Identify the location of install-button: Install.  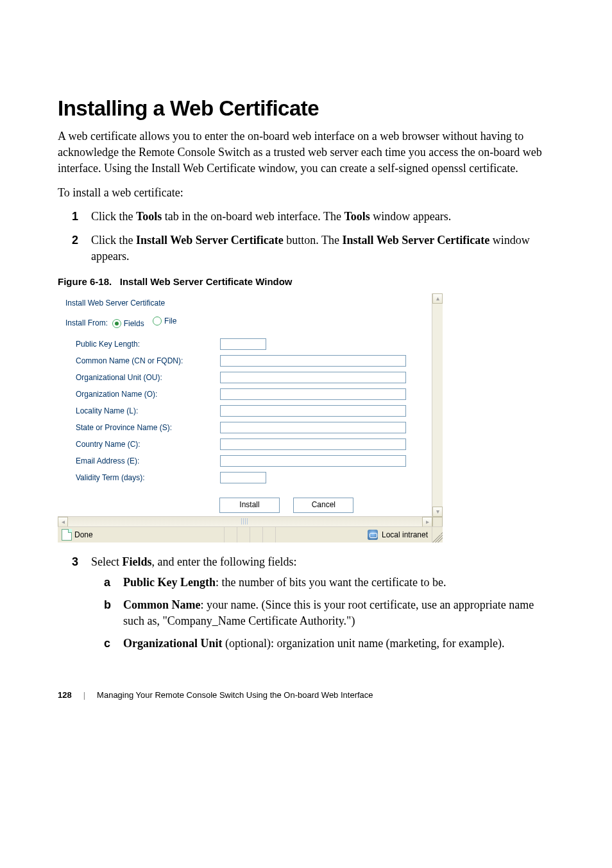
(250, 505).